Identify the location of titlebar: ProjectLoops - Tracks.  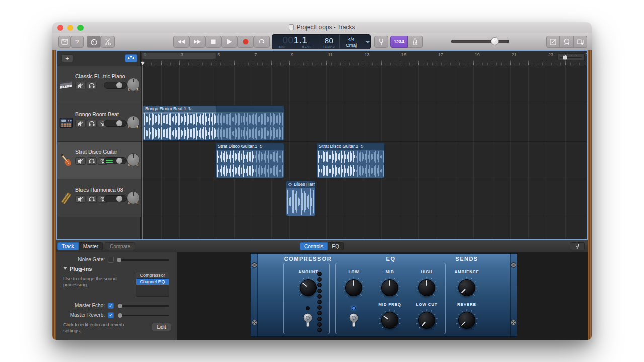
(322, 28).